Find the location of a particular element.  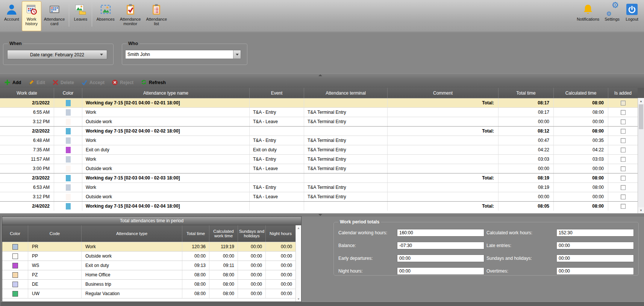

column-header-color: Color is located at coordinates (68, 93).